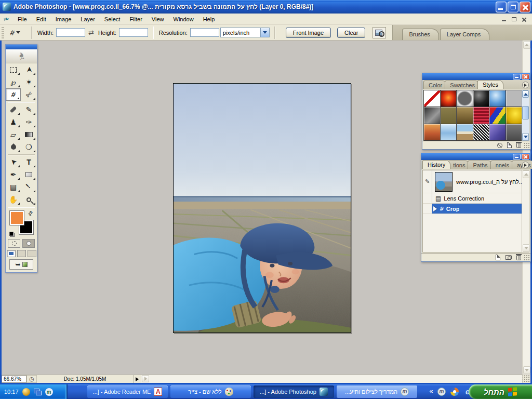 The image size is (532, 399). I want to click on volume-icon, so click(26, 392).